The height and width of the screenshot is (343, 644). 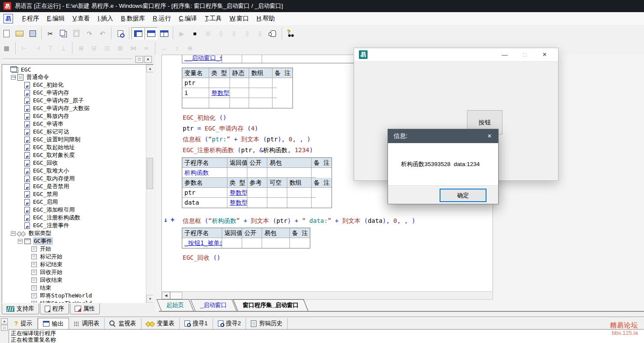 I want to click on table-cell: 数组, so click(x=299, y=183).